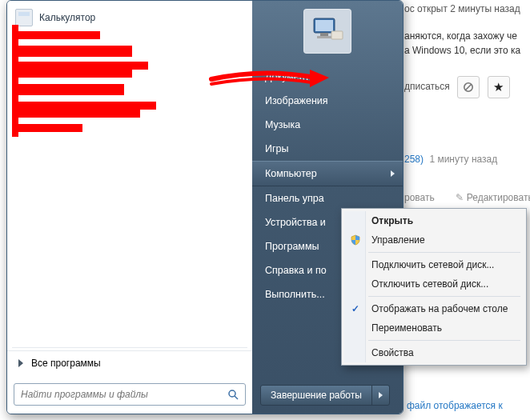 The image size is (530, 420). I want to click on question-time: ос открыт 2 минуты назад, so click(463, 9).